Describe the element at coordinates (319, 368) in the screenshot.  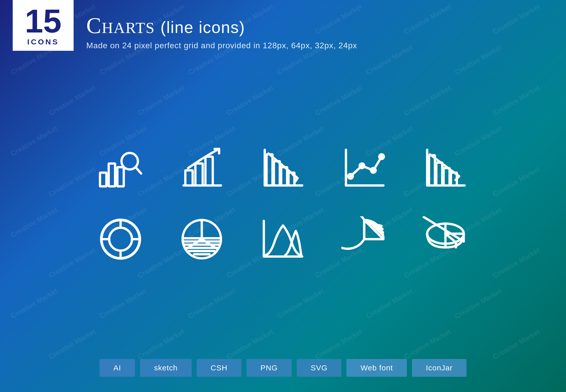
I see `format-tag-svg: SVG` at that location.